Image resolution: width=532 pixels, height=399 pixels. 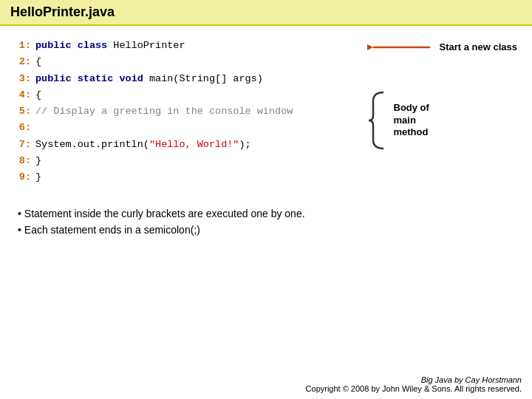 What do you see at coordinates (185, 161) in the screenshot?
I see `code-line: 8: }` at bounding box center [185, 161].